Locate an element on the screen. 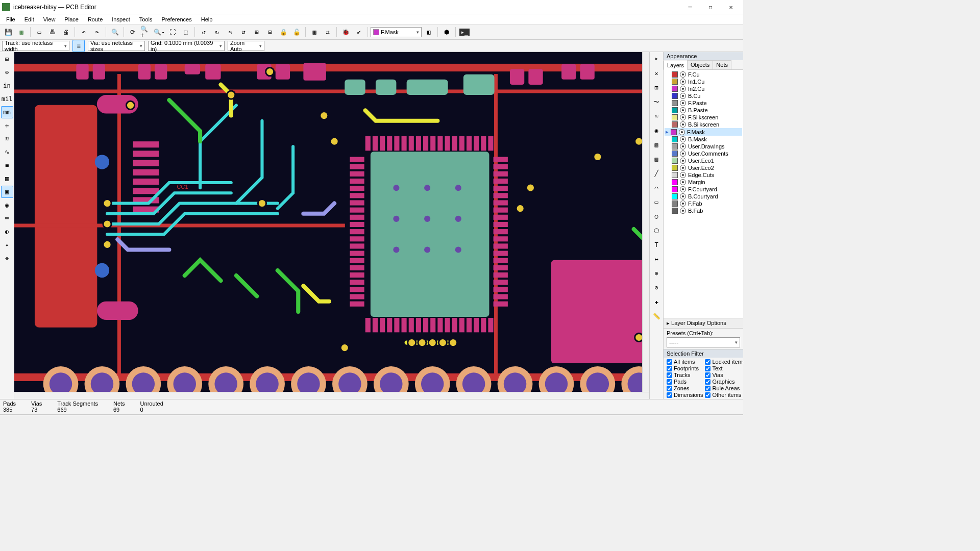 The image size is (980, 551). sf-rule-areas: Rule Areas is located at coordinates (724, 388).